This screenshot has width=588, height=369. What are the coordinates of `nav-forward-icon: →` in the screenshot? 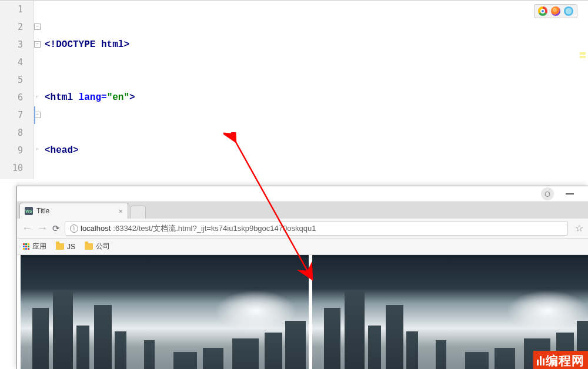 It's located at (42, 228).